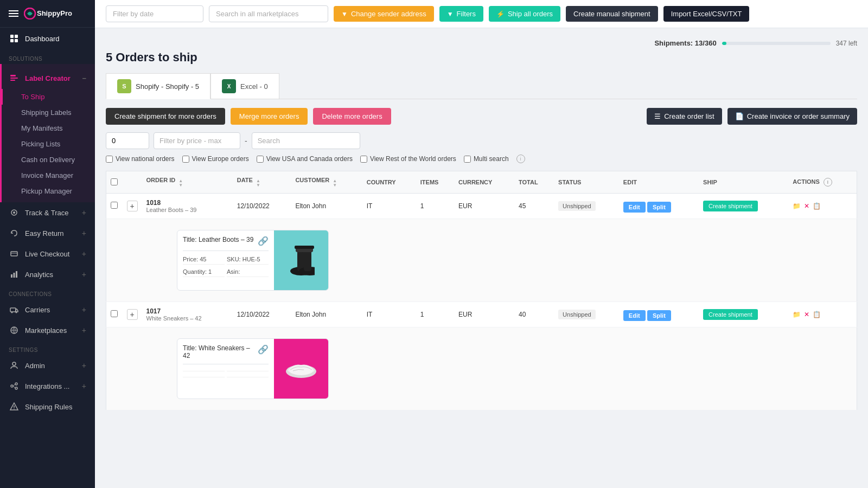 This screenshot has height=488, width=868. Describe the element at coordinates (48, 365) in the screenshot. I see `sidebar-item-admin: Admin +` at that location.